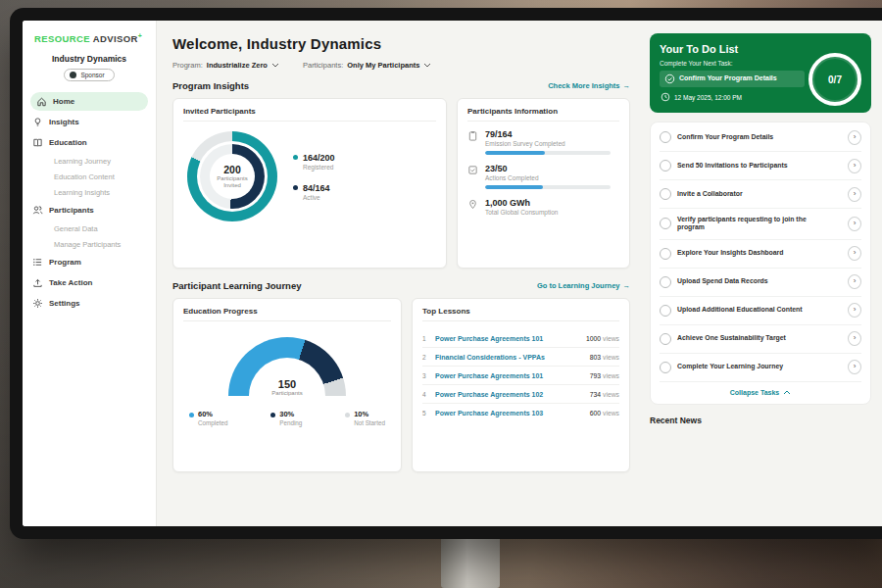 This screenshot has width=882, height=588. I want to click on task-row: Send 50 Invitations to Participants ›, so click(760, 167).